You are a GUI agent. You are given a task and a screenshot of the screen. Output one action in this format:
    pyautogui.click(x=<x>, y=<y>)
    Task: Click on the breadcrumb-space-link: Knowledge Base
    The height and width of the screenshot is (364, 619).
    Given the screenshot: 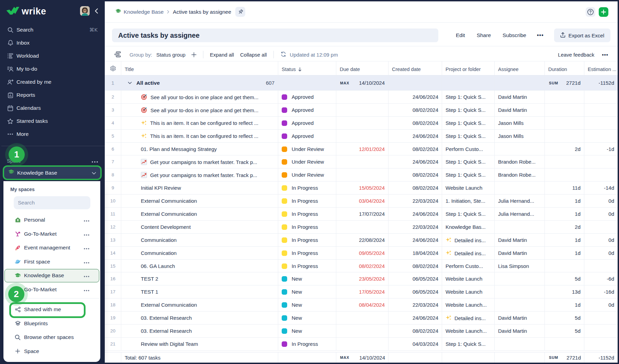 What is the action you would take?
    pyautogui.click(x=144, y=12)
    